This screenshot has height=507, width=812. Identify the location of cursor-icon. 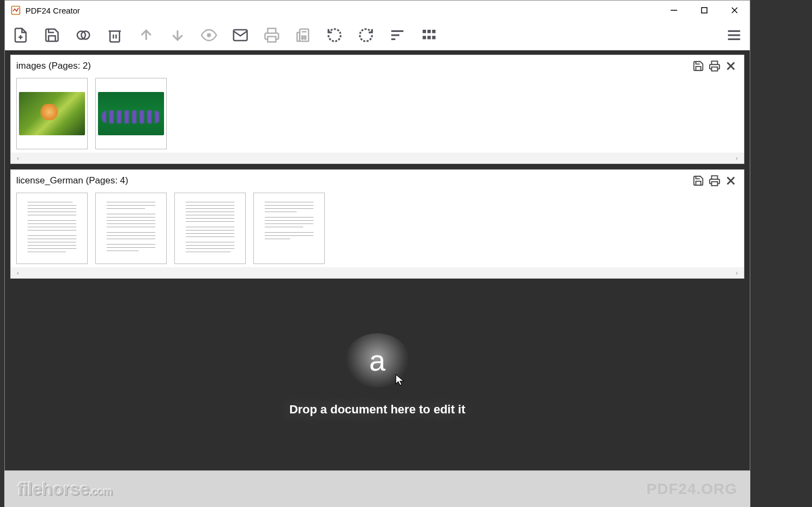
(401, 380).